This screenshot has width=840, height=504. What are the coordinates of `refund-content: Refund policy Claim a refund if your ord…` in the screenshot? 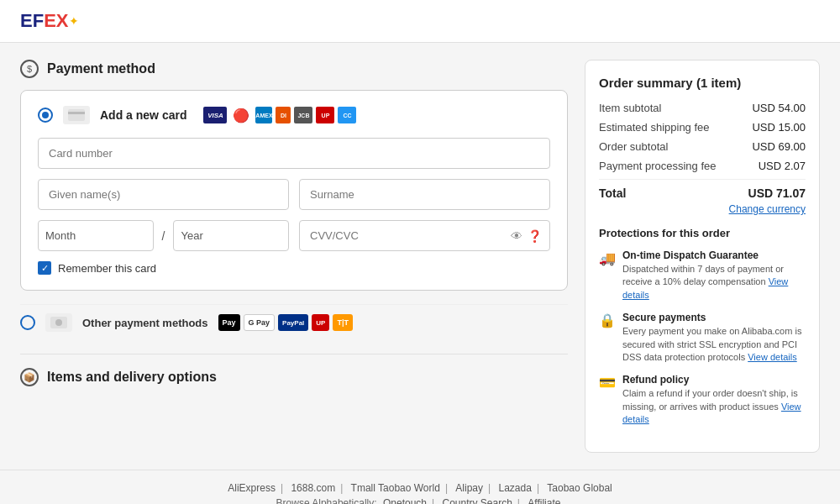 It's located at (714, 400).